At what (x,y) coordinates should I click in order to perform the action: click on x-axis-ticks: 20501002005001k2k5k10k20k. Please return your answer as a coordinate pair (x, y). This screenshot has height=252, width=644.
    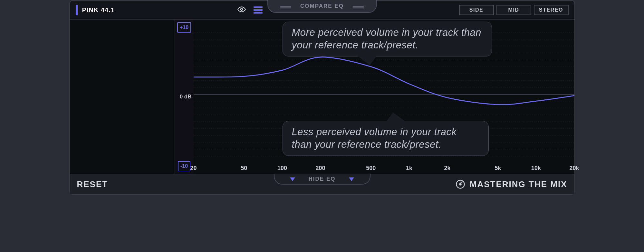
    Looking at the image, I should click on (384, 168).